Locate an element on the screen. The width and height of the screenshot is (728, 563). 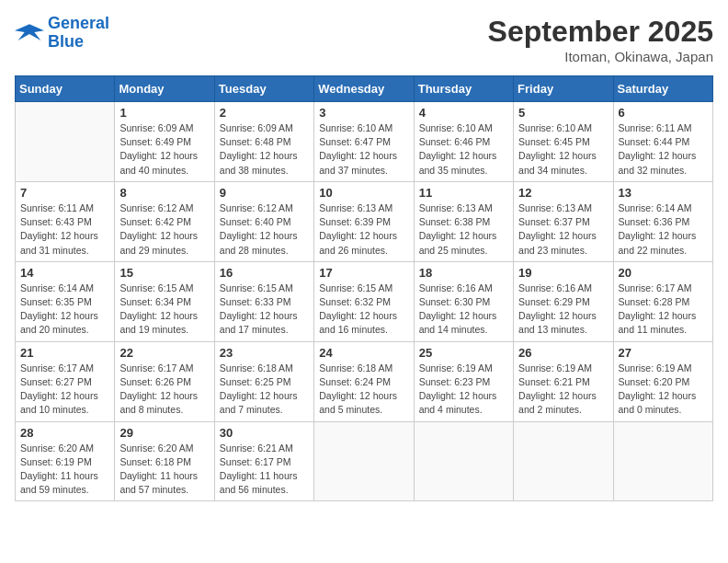
day-number: 15 is located at coordinates (164, 272).